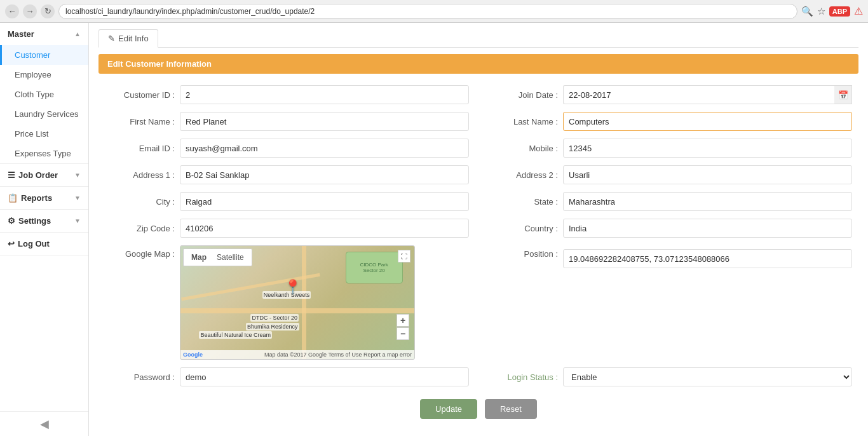 The width and height of the screenshot is (868, 436). What do you see at coordinates (324, 377) in the screenshot?
I see `password-input` at bounding box center [324, 377].